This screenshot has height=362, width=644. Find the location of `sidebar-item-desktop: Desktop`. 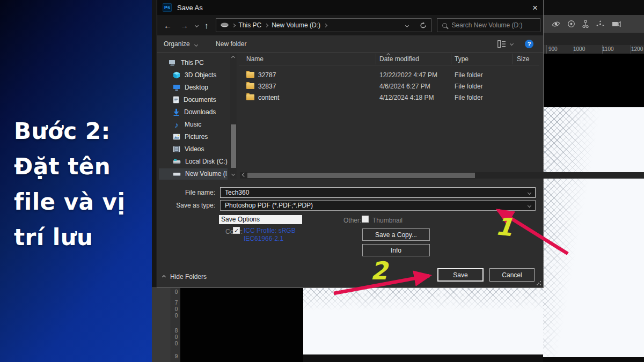

sidebar-item-desktop: Desktop is located at coordinates (191, 87).